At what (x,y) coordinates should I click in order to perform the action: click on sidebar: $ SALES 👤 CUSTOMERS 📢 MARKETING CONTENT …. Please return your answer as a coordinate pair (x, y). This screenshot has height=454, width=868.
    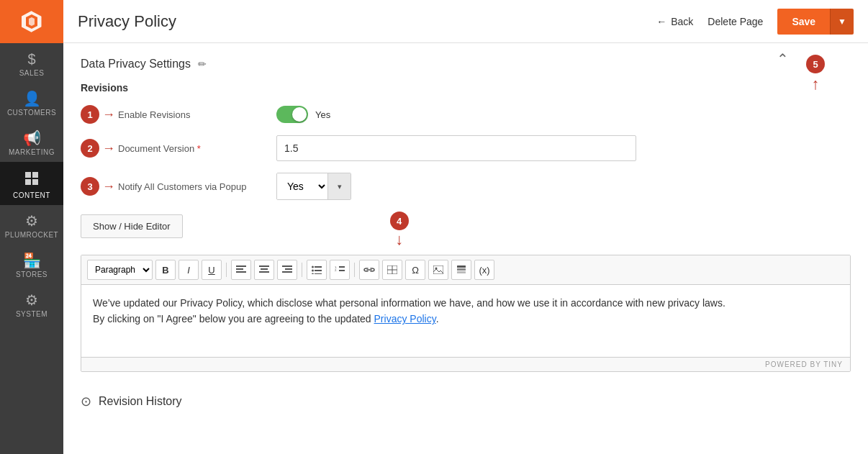
    Looking at the image, I should click on (32, 227).